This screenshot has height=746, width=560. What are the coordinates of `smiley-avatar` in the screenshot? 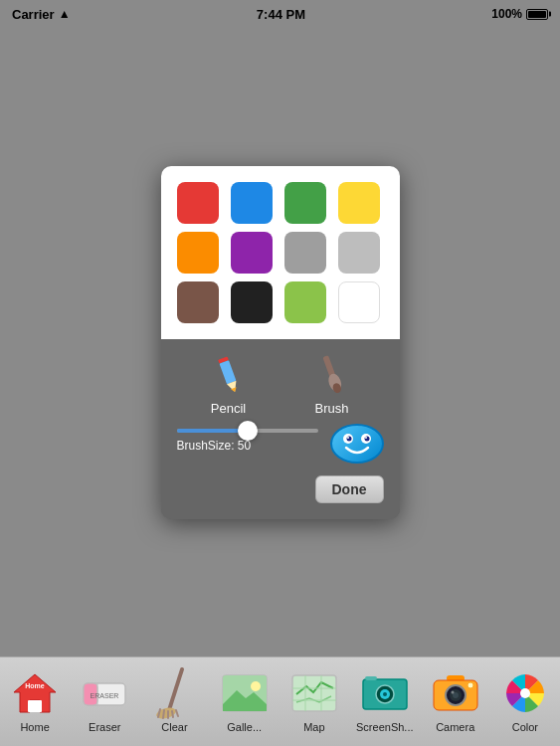 It's located at (357, 444).